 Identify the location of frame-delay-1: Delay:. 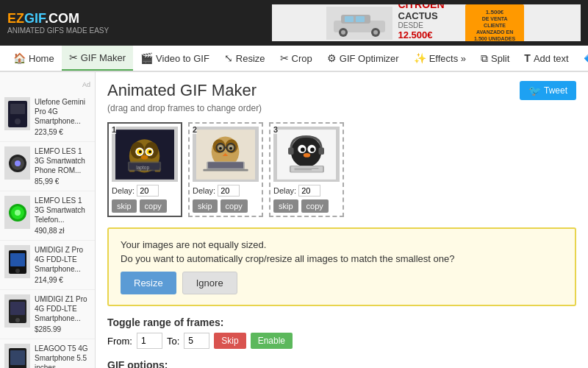
(145, 191).